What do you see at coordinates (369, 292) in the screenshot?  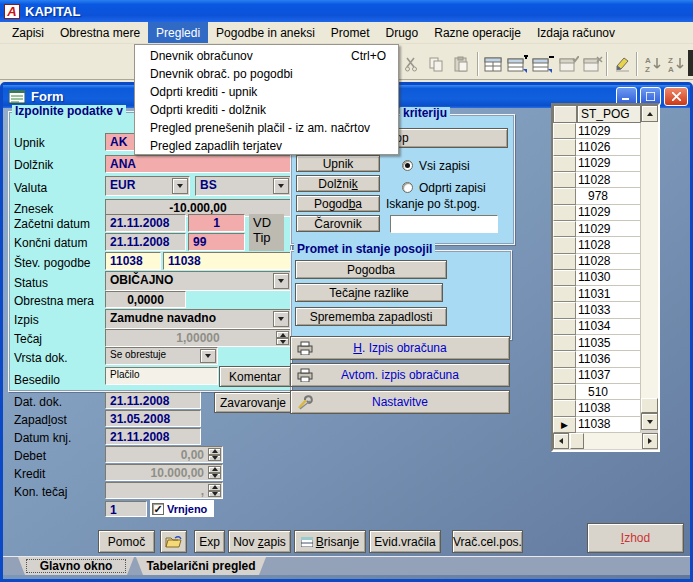 I see `tecajne-razlike-button: Tečajne razlike` at bounding box center [369, 292].